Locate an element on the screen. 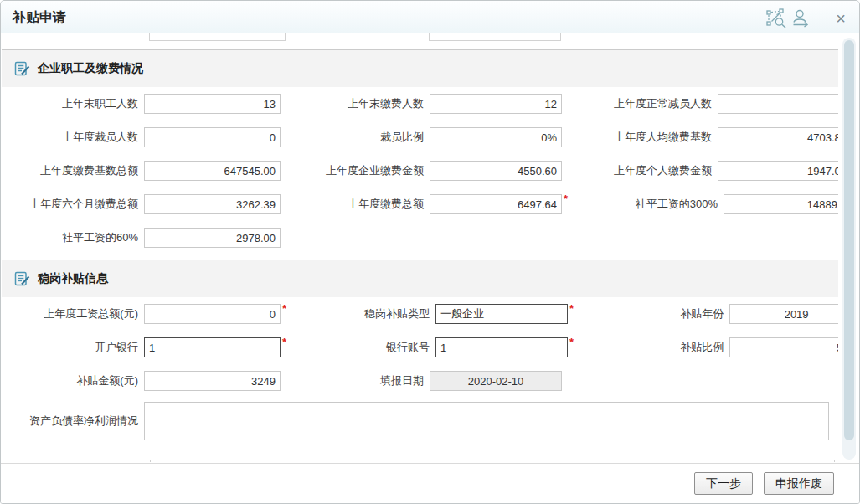  next-step-button: 下一步 is located at coordinates (724, 484).